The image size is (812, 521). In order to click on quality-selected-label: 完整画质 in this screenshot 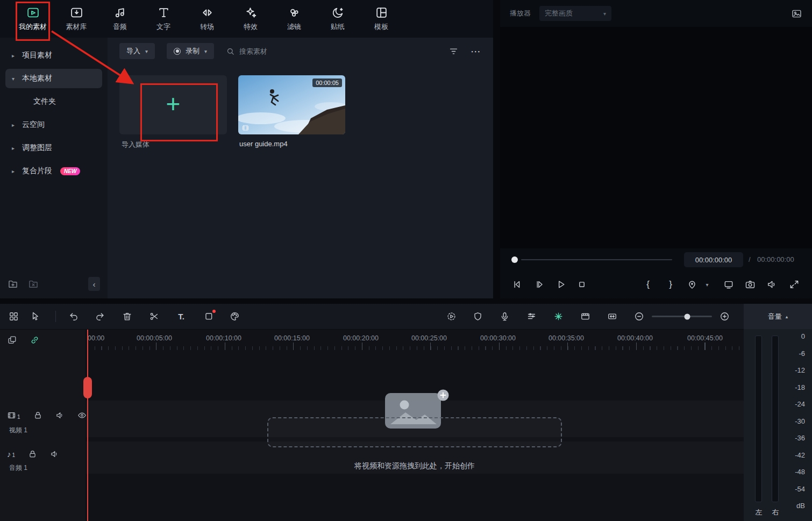, I will do `click(559, 13)`.